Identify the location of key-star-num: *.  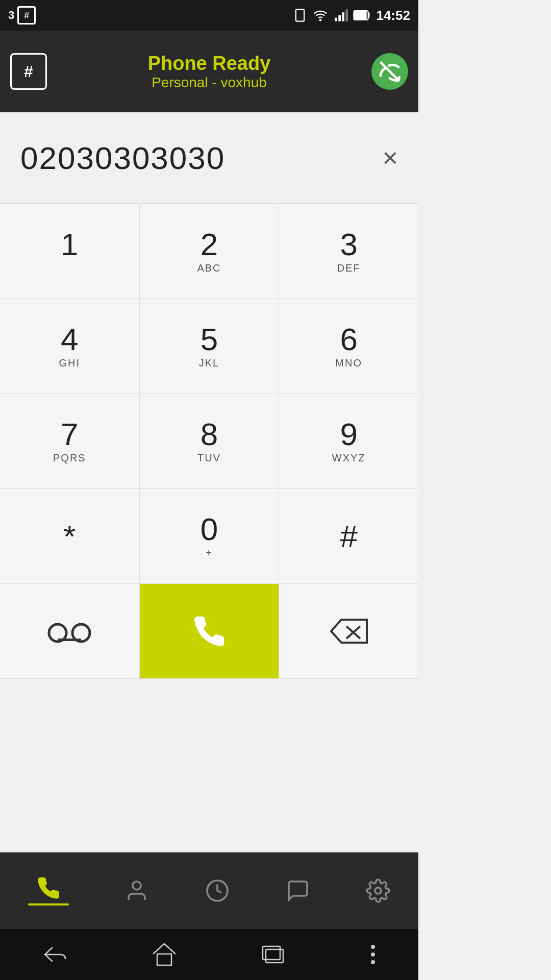
(69, 536).